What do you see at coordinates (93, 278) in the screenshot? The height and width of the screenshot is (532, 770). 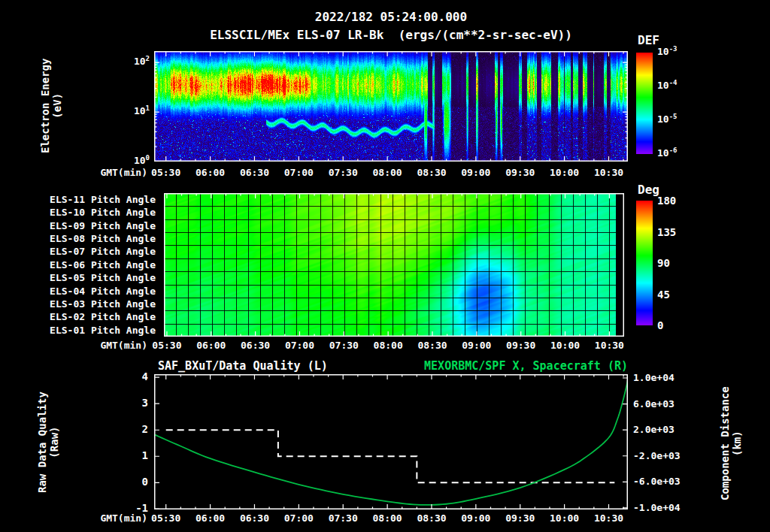 I see `pitch-row-label: ELS-05 Pitch Angle` at bounding box center [93, 278].